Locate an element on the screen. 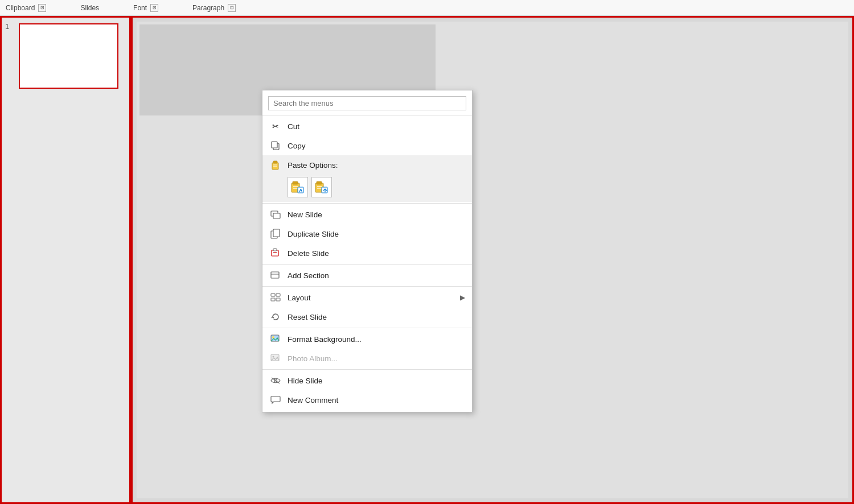 The image size is (854, 504). delete-icon is located at coordinates (276, 253).